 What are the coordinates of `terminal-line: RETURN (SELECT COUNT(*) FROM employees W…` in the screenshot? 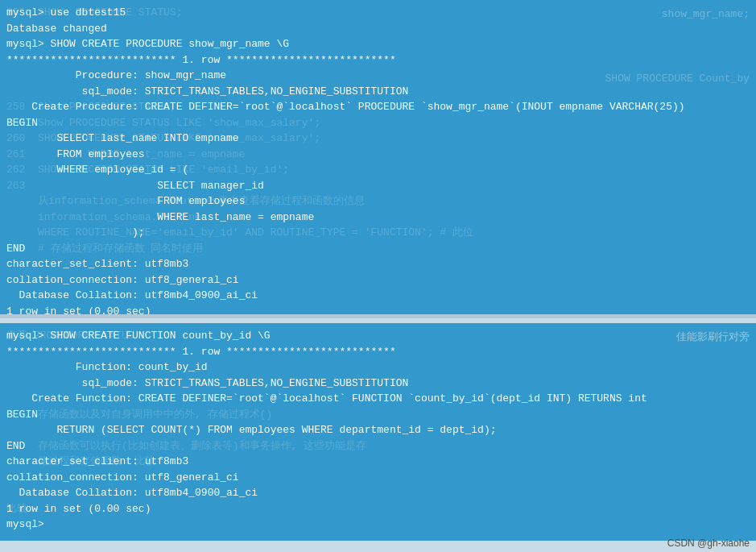 It's located at (378, 430).